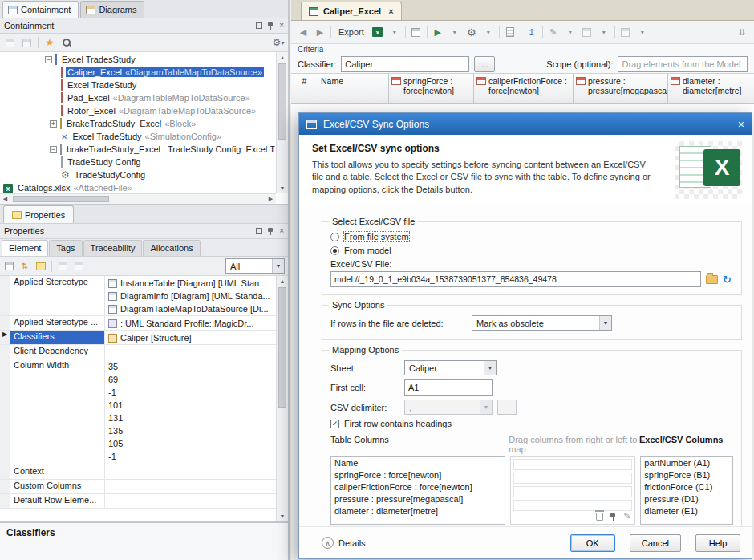 This screenshot has width=754, height=560. What do you see at coordinates (138, 473) in the screenshot?
I see `property-row: Context` at bounding box center [138, 473].